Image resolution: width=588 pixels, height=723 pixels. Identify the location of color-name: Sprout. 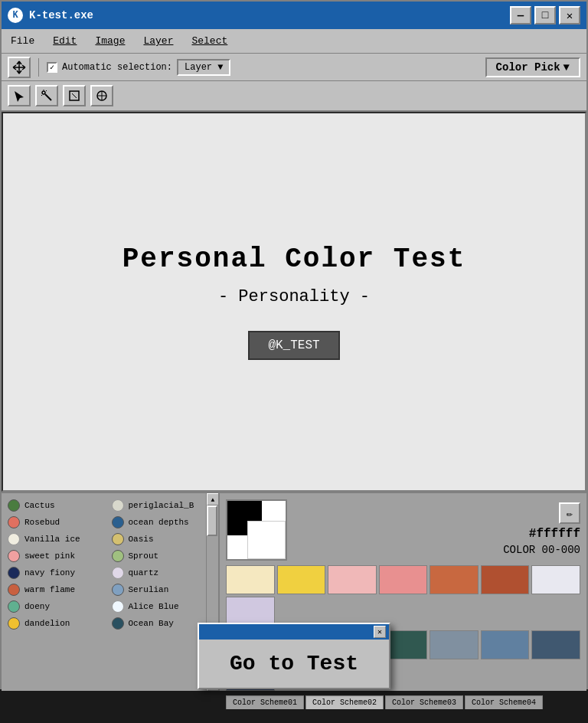
(144, 556).